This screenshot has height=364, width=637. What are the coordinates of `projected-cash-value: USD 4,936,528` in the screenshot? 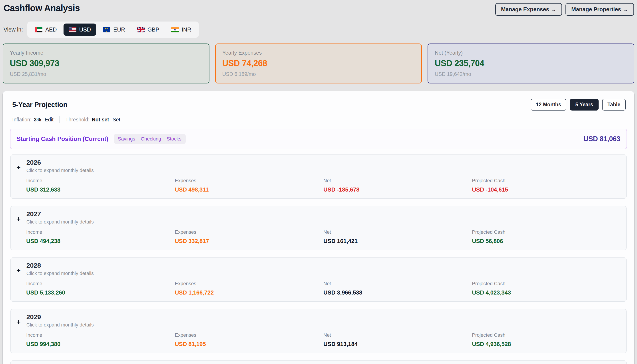 It's located at (546, 344).